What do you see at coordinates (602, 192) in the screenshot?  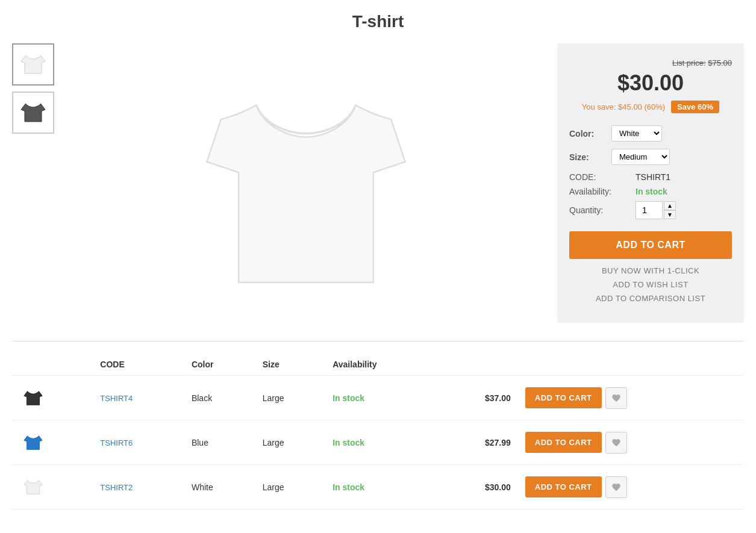 I see `availability-label: Availability:` at bounding box center [602, 192].